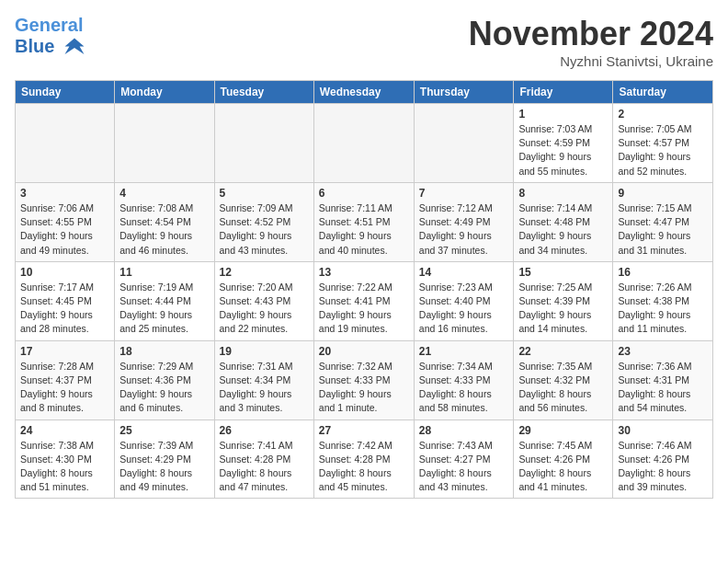  Describe the element at coordinates (364, 467) in the screenshot. I see `day-info: Sunrise: 7:42 AM Sunset: 4:28 PM Dayligh…` at that location.